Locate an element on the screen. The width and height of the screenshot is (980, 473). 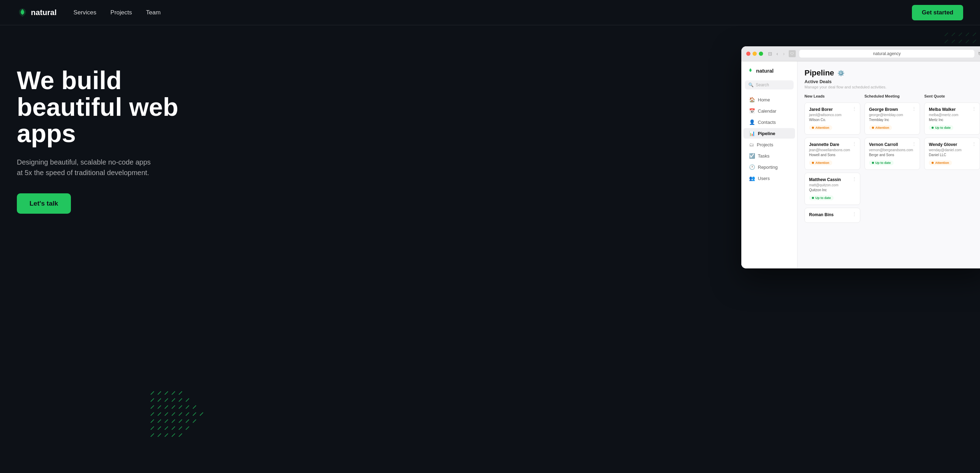
deal-name: George Brown is located at coordinates (892, 110).